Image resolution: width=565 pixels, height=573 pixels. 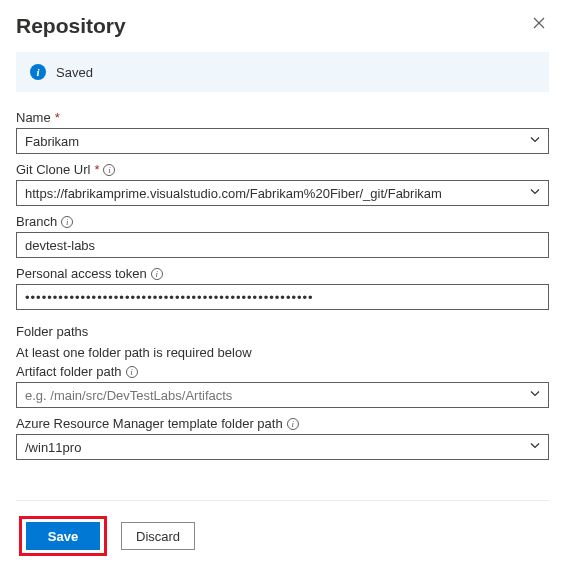 I want to click on branch-field-block: Branch i, so click(x=282, y=236).